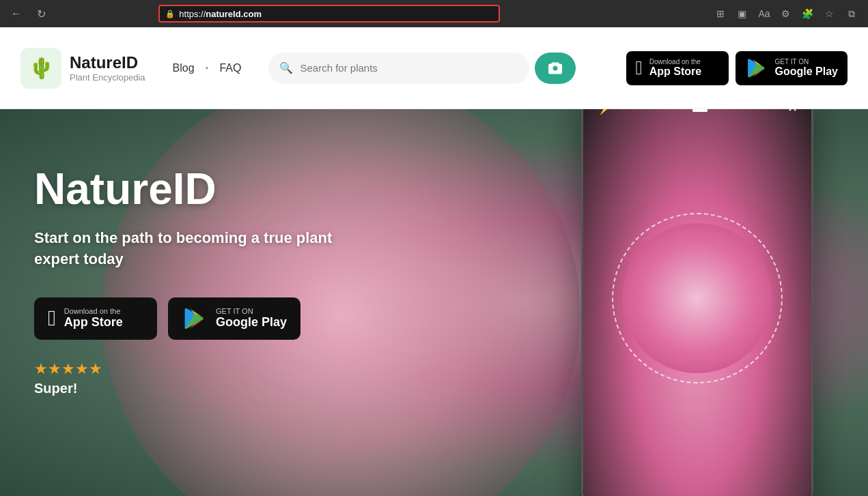 The image size is (868, 496). I want to click on address-bar: 🔒 https://natureId.com, so click(329, 14).